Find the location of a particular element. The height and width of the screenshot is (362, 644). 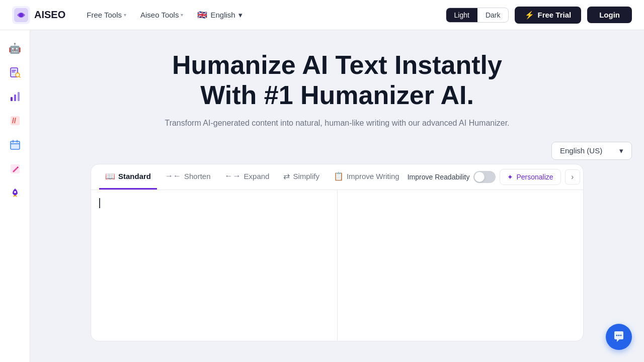

tab-simplify: ⇄ Simplify is located at coordinates (301, 177).